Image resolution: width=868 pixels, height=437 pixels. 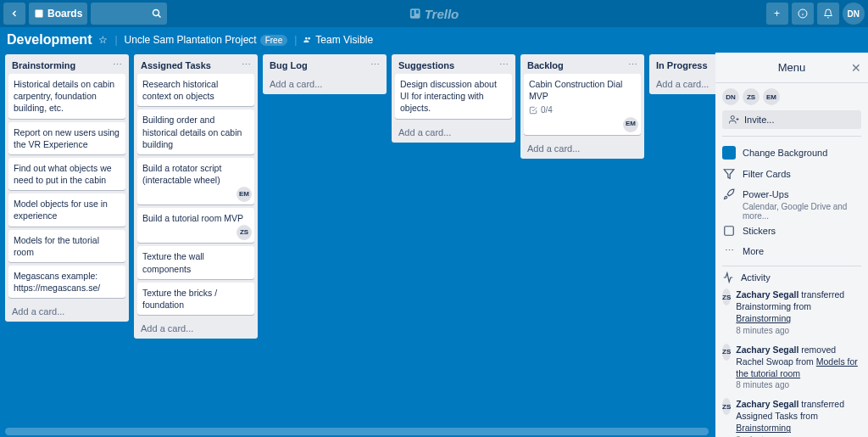 I want to click on activity-item: ZSZachary Segall transferred Brainstormi…, so click(x=792, y=312).